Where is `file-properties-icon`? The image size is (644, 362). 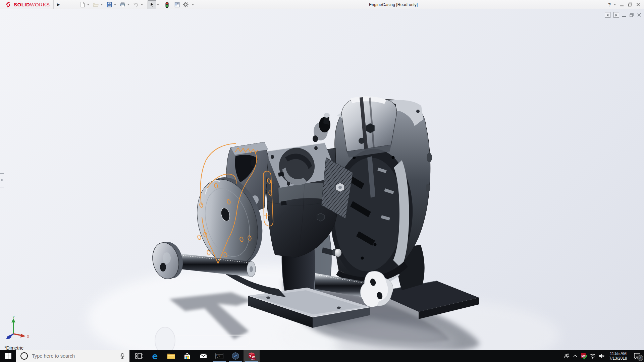 file-properties-icon is located at coordinates (177, 5).